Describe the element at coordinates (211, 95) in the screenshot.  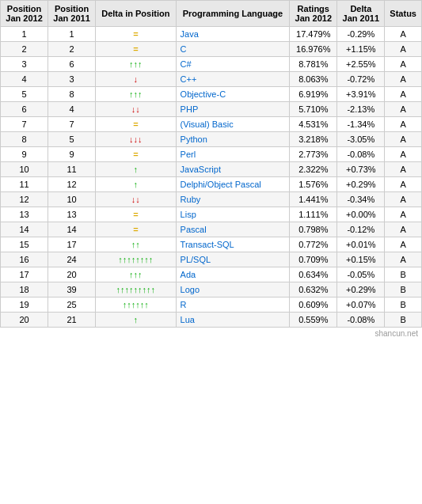
I see `table-row: 5 8 ↑↑↑ Objective-C 6.919% +3.91% A` at that location.